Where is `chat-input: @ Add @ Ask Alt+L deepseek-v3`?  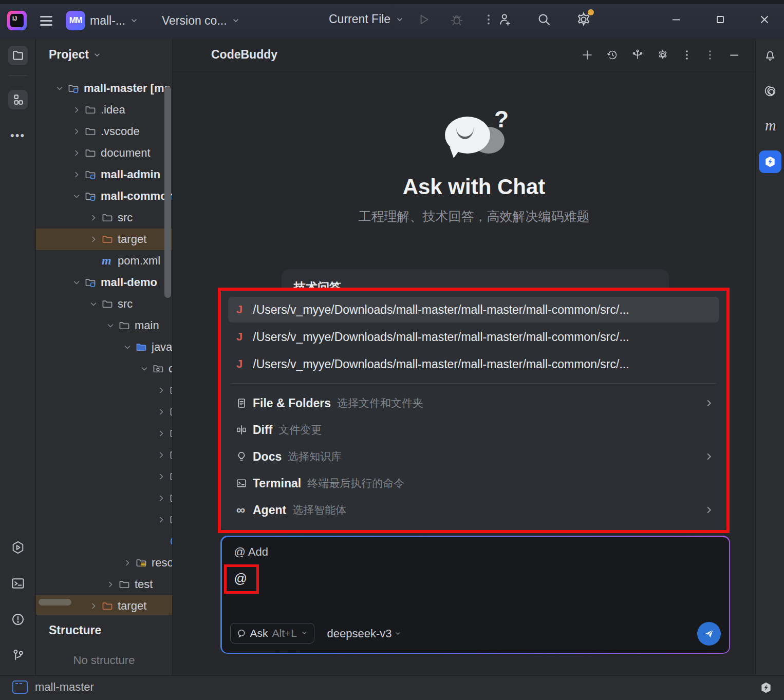
chat-input: @ Add @ Ask Alt+L deepseek-v3 is located at coordinates (476, 595).